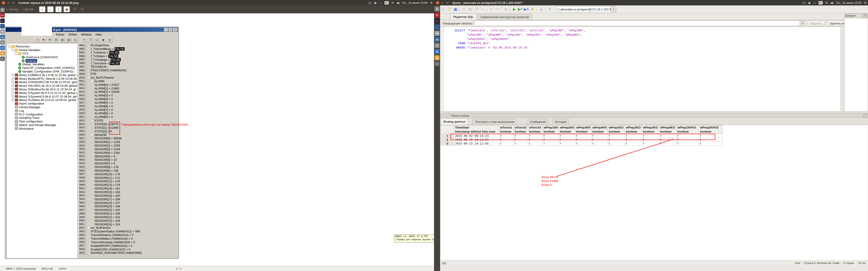  Describe the element at coordinates (37, 40) in the screenshot. I see `download-icon: ⇩` at that location.